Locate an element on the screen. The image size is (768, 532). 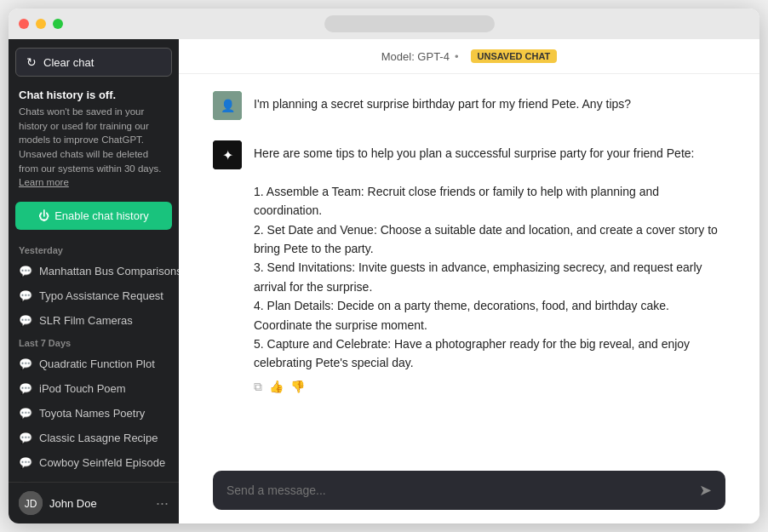
main-header: Model: GPT-4 • UNSAVED CHAT is located at coordinates (469, 56).